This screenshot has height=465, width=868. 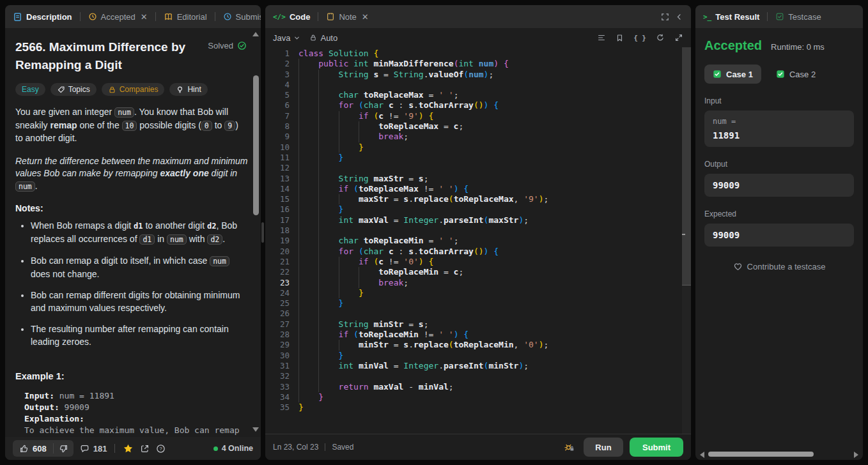 I want to click on code-line: class Solution {, so click(x=490, y=54).